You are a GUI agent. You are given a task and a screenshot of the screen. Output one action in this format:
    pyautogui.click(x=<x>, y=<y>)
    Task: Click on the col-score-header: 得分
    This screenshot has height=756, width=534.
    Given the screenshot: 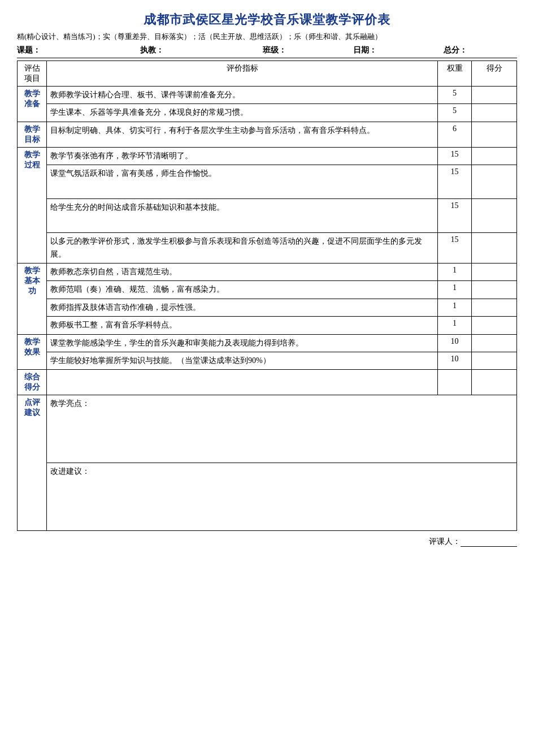 What is the action you would take?
    pyautogui.click(x=494, y=74)
    